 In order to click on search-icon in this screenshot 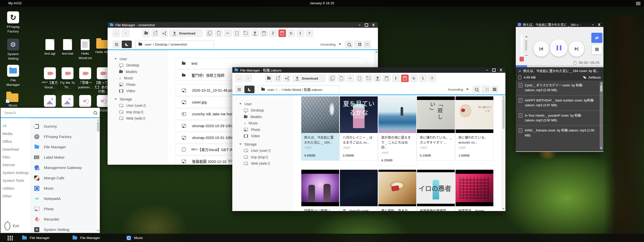, I will do `click(95, 113)`.